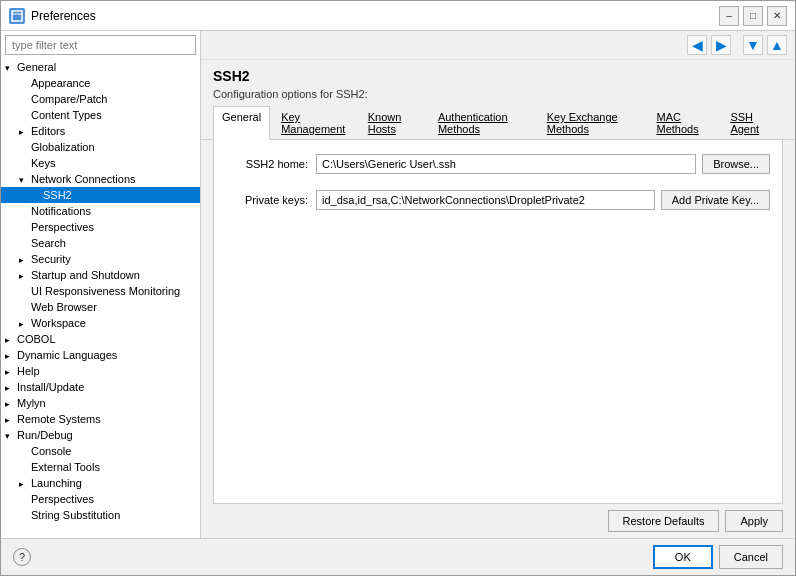 This screenshot has width=796, height=576. What do you see at coordinates (506, 164) in the screenshot?
I see `ssh2-home-input` at bounding box center [506, 164].